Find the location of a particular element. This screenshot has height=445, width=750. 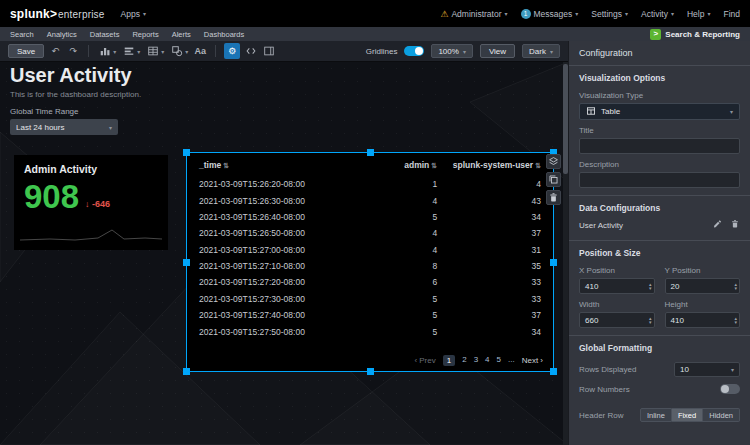

navbar-item-search: Search is located at coordinates (22, 34).